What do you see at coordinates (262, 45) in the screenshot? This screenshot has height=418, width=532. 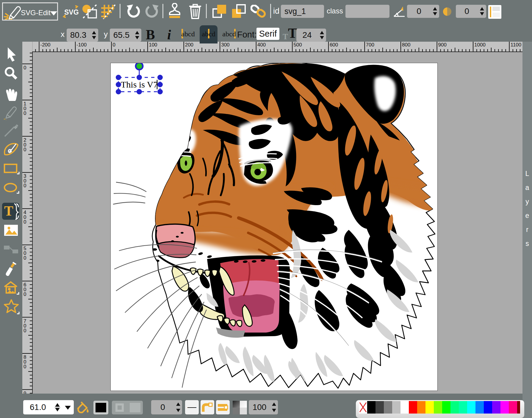 I see `svg-text: 400` at bounding box center [262, 45].